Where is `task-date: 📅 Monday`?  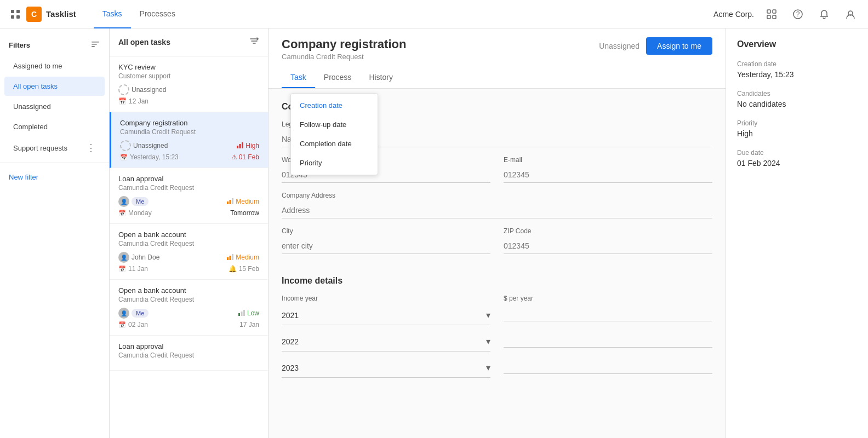 task-date: 📅 Monday is located at coordinates (135, 213).